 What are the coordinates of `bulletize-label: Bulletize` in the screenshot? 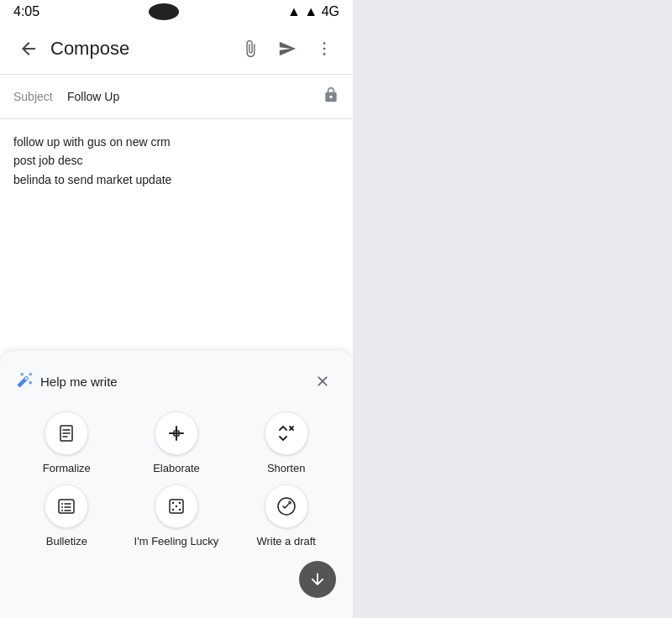 It's located at (67, 541).